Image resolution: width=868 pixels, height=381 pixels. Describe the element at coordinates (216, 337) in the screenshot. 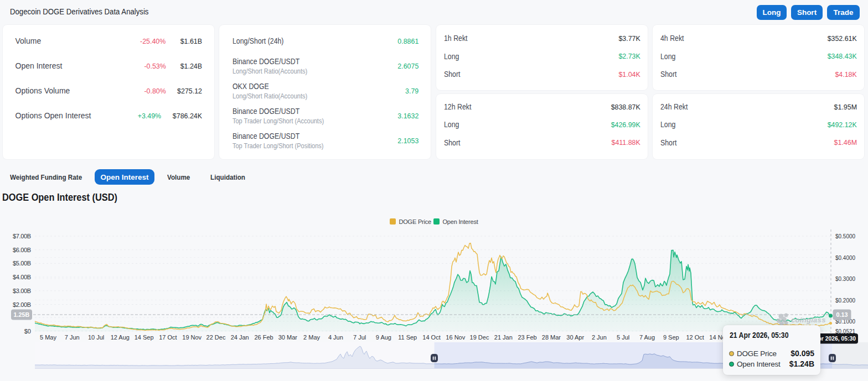

I see `svg-text: 22 Dec` at that location.